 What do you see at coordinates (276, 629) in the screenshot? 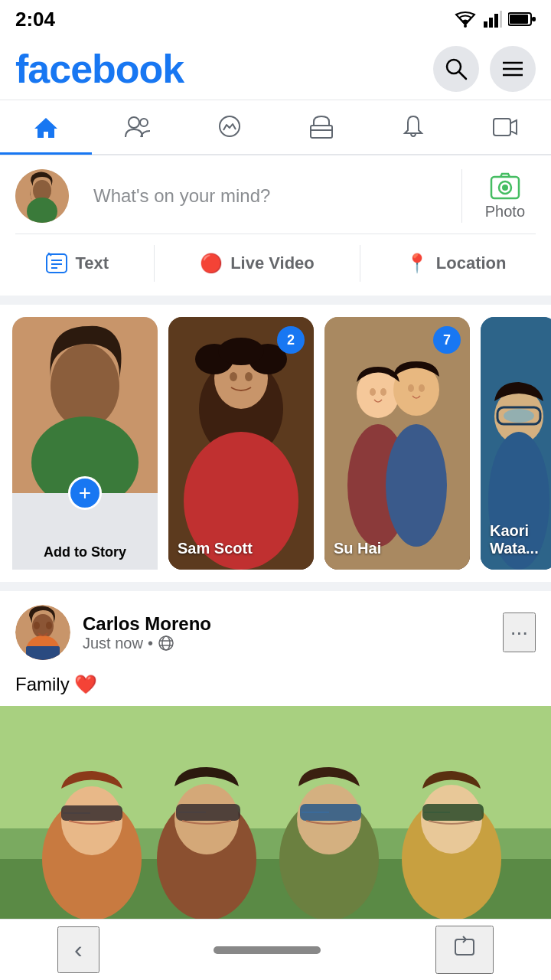
I see `post-header: Carlos Moreno Just now • ···` at bounding box center [276, 629].